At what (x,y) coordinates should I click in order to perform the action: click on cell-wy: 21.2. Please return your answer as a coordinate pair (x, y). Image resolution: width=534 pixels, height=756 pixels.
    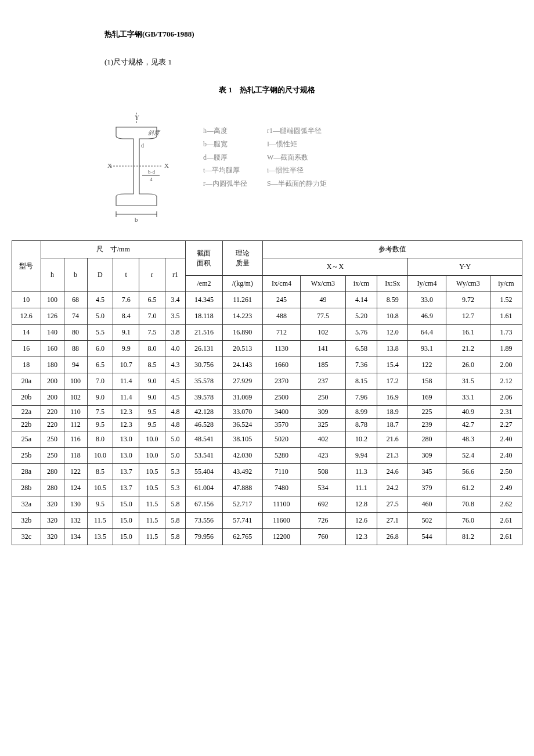
    Looking at the image, I should click on (468, 349).